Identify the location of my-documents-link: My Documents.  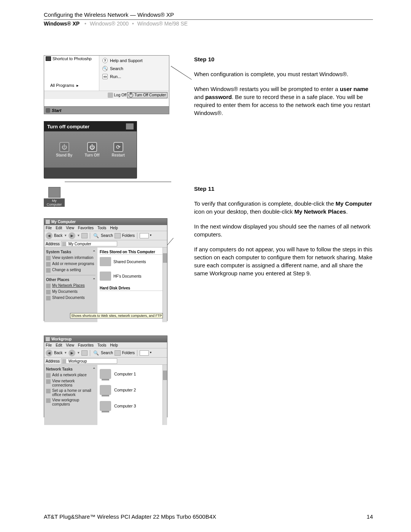
(71, 292).